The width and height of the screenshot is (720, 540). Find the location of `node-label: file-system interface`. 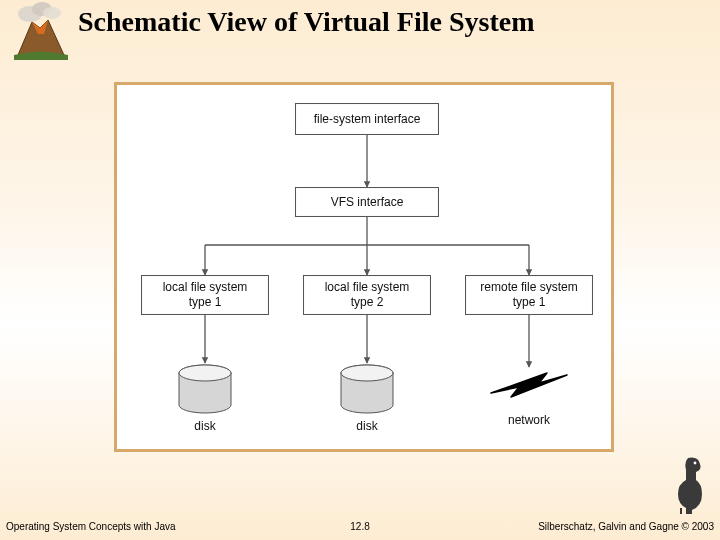

node-label: file-system interface is located at coordinates (368, 120).